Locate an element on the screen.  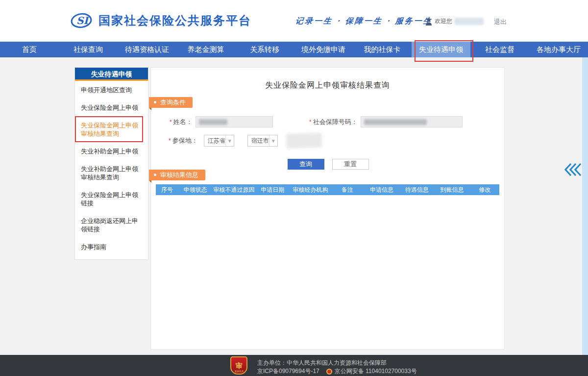
name-value-redacted is located at coordinates (213, 122).